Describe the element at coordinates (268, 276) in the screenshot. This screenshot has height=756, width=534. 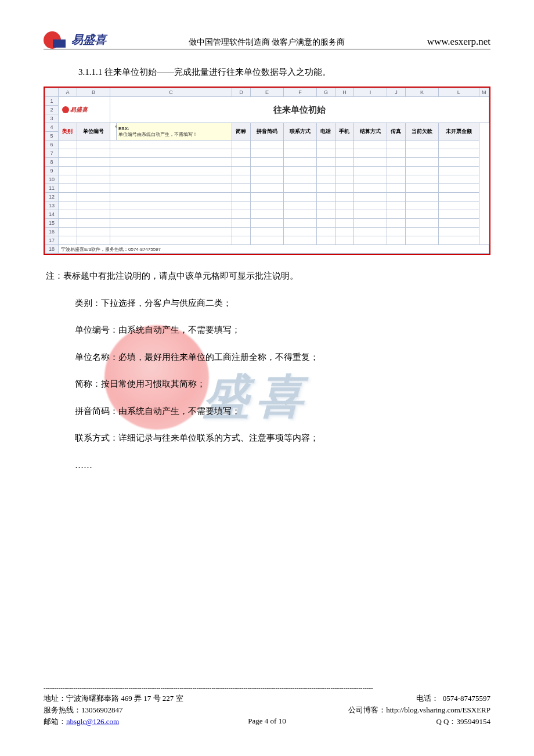
I see `note-line: 注：表标题中有批注说明的，请点中该单元格即可显示批注说明。` at that location.